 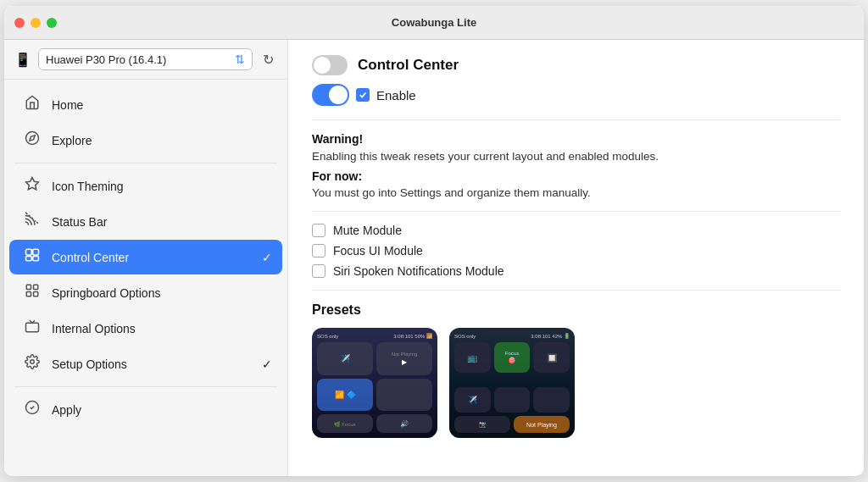 I want to click on sidebar-item-internal-options: Internal Options, so click(x=146, y=329).